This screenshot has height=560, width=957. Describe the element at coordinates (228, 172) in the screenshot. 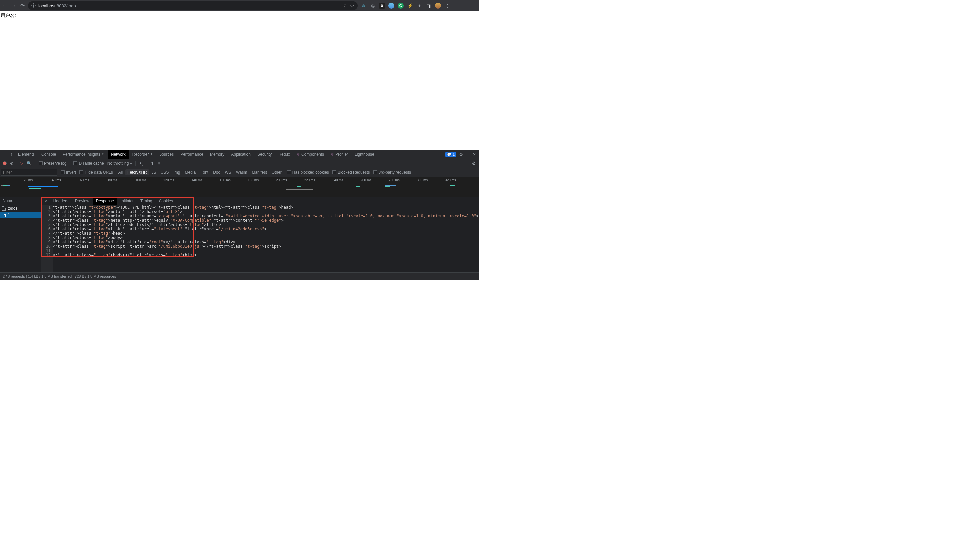

I see `filter-chip-ws: WS` at that location.